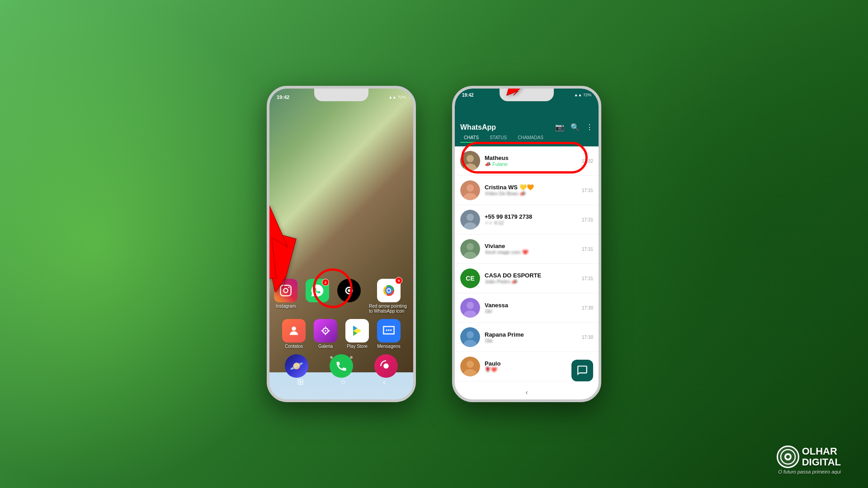 Image resolution: width=868 pixels, height=488 pixels. What do you see at coordinates (588, 308) in the screenshot?
I see `chat-meta-vanessa: 17:30` at bounding box center [588, 308].